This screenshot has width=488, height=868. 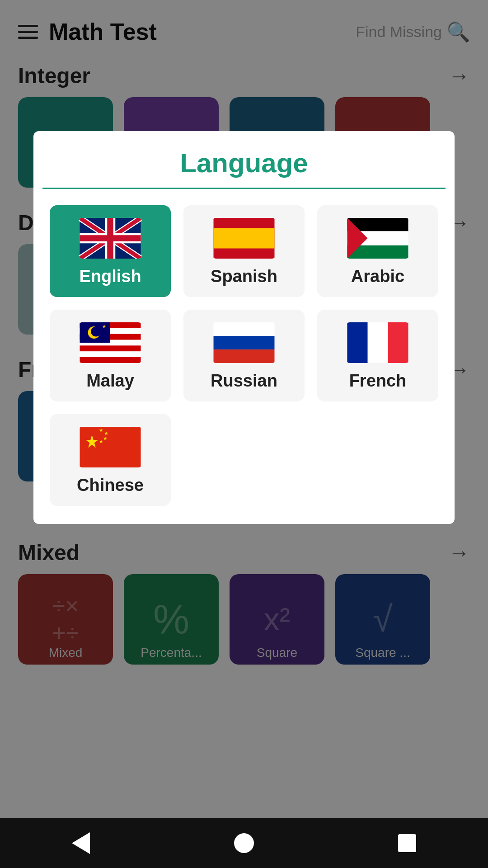 What do you see at coordinates (244, 238) in the screenshot?
I see `flag-es` at bounding box center [244, 238].